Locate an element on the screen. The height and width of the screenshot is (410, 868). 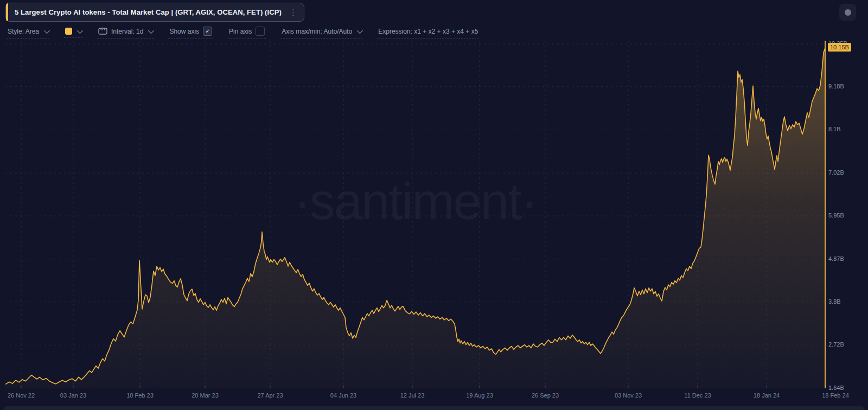
dot-icon is located at coordinates (848, 12).